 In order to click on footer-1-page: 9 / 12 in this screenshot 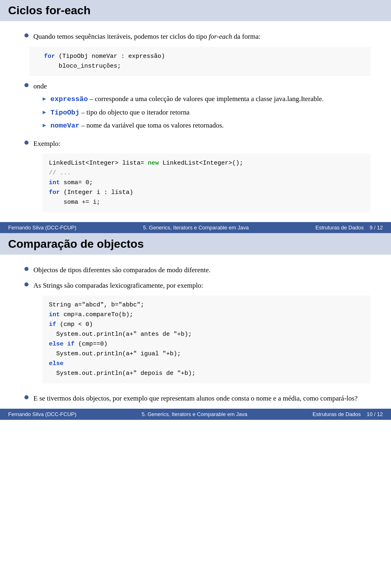, I will do `click(376, 227)`.